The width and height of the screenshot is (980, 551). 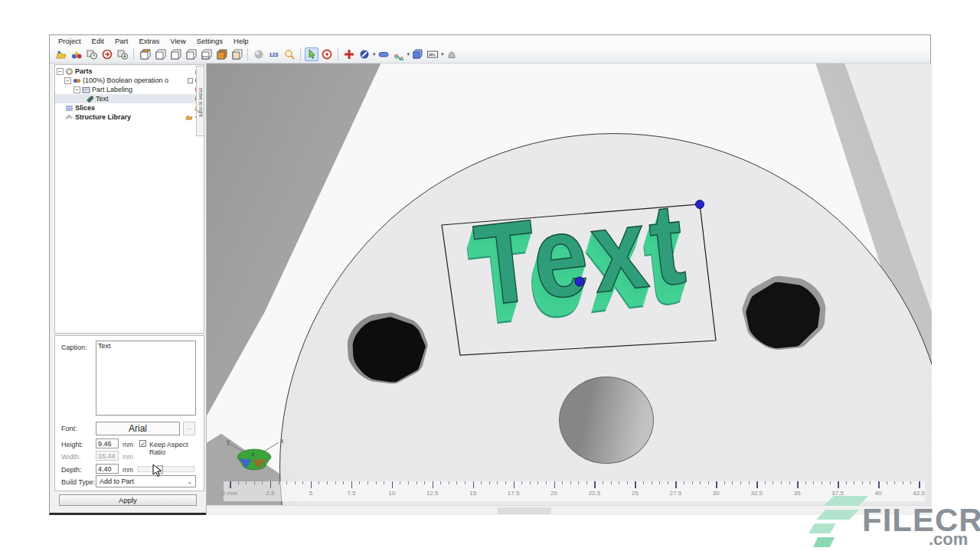 What do you see at coordinates (716, 493) in the screenshot?
I see `ruler-tick-label: 30` at bounding box center [716, 493].